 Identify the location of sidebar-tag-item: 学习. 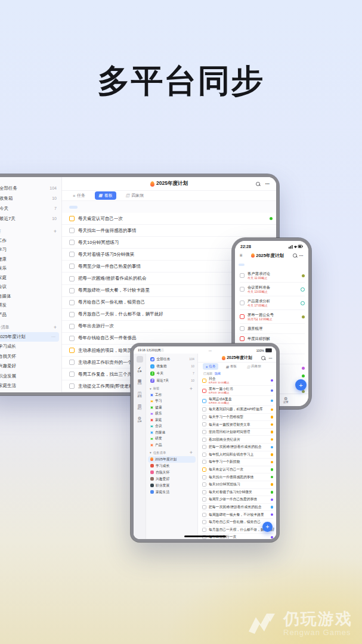
(172, 402).